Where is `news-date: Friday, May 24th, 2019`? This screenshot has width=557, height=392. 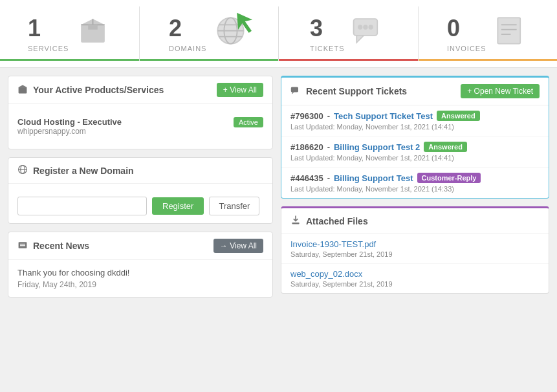 news-date: Friday, May 24th, 2019 is located at coordinates (140, 285).